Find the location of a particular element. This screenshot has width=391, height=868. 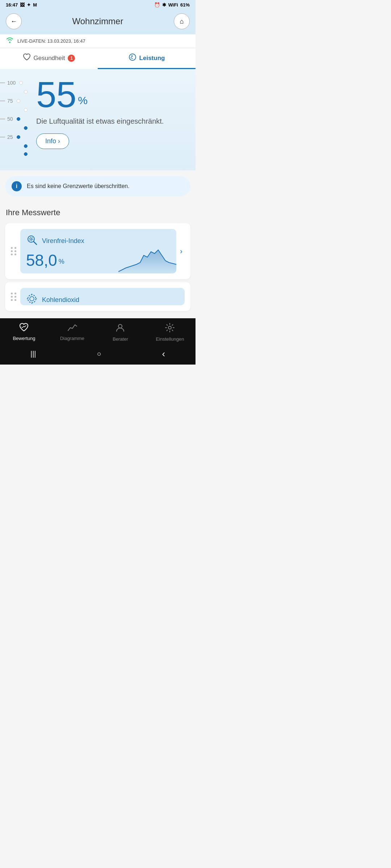

nav-berater: Berater is located at coordinates (120, 332).